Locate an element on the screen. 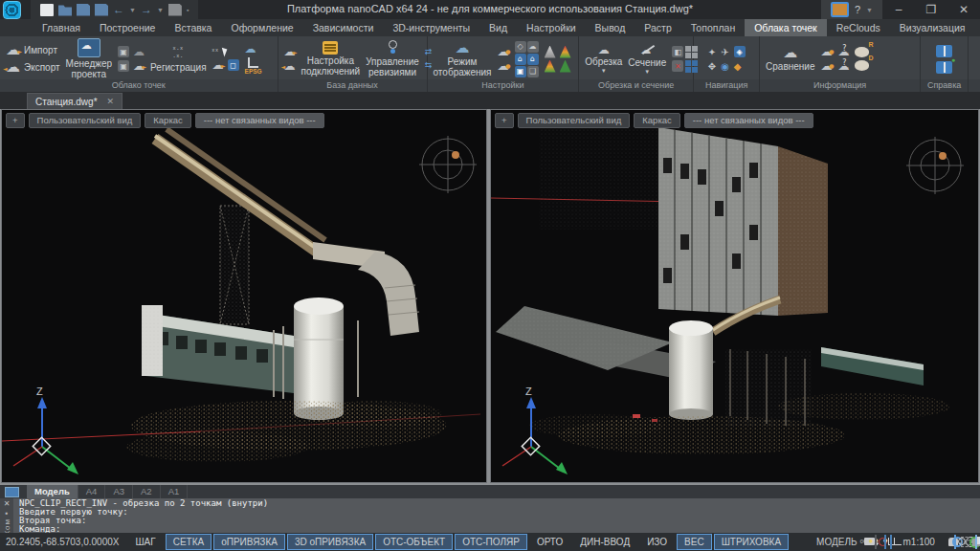 This screenshot has width=980, height=551. project-manager-button: Менеджер проекта is located at coordinates (90, 59).